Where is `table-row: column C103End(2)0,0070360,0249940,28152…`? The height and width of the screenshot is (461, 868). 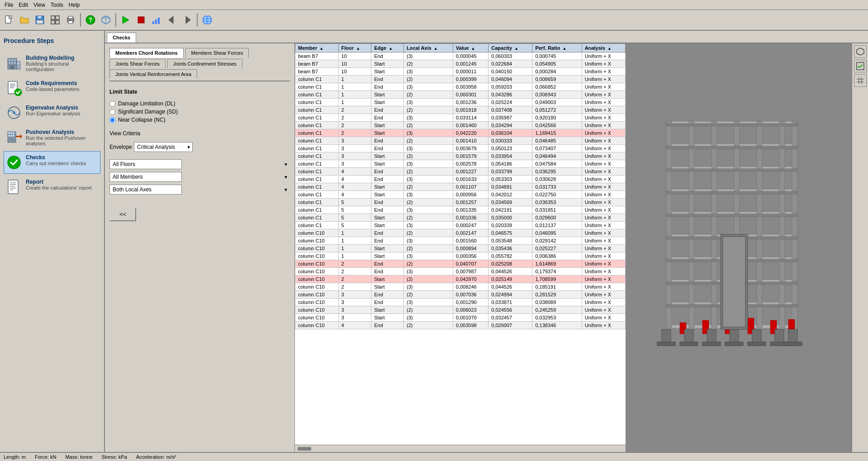 table-row: column C103End(2)0,0070360,0249940,28152… is located at coordinates (460, 295).